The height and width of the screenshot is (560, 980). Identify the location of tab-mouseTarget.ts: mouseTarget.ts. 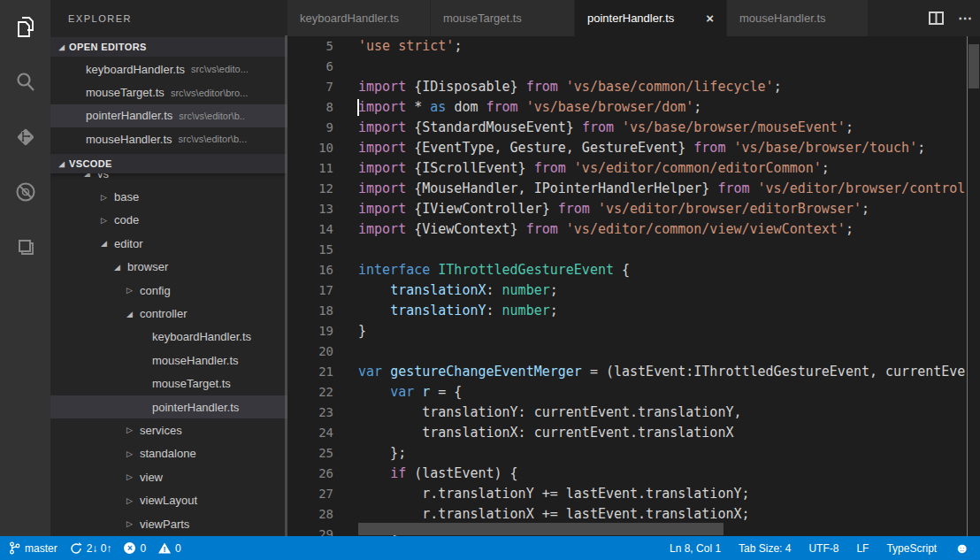
(502, 18).